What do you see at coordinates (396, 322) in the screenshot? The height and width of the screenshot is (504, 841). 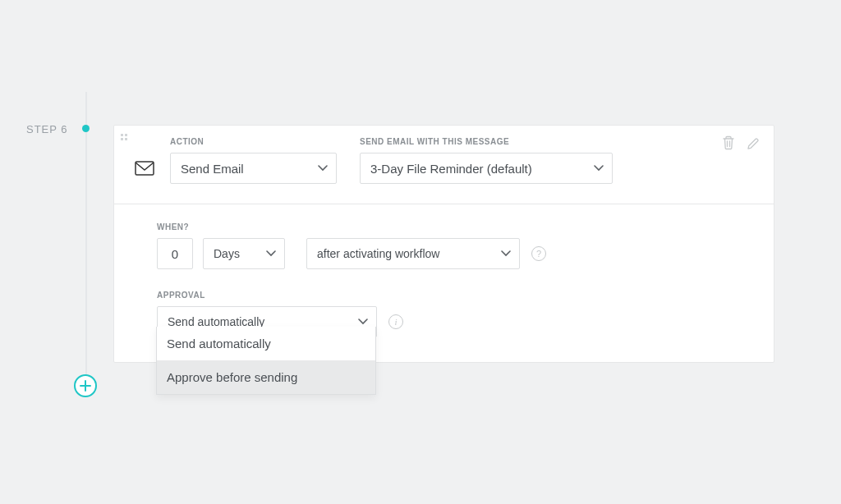 I see `approval-info-icon: i` at bounding box center [396, 322].